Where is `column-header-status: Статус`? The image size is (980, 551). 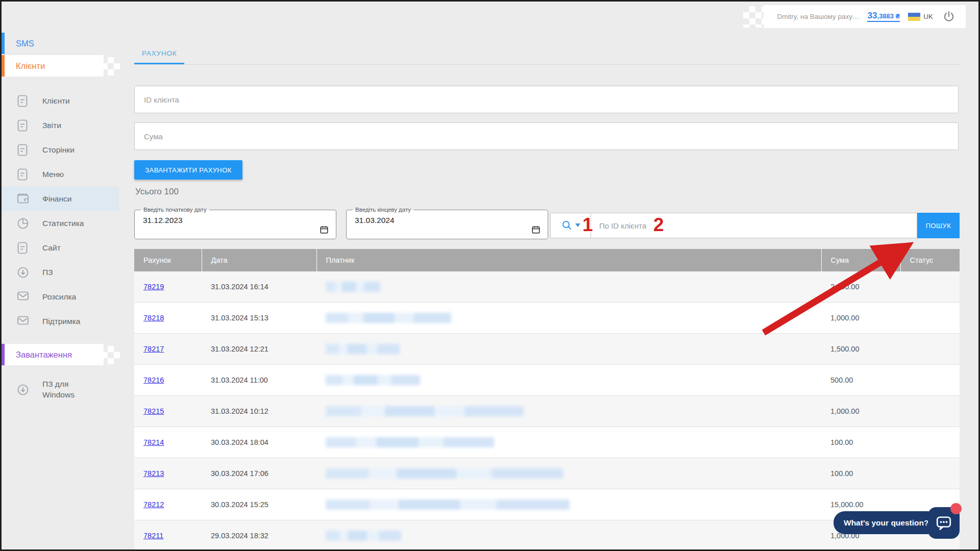
column-header-status: Статус is located at coordinates (930, 260).